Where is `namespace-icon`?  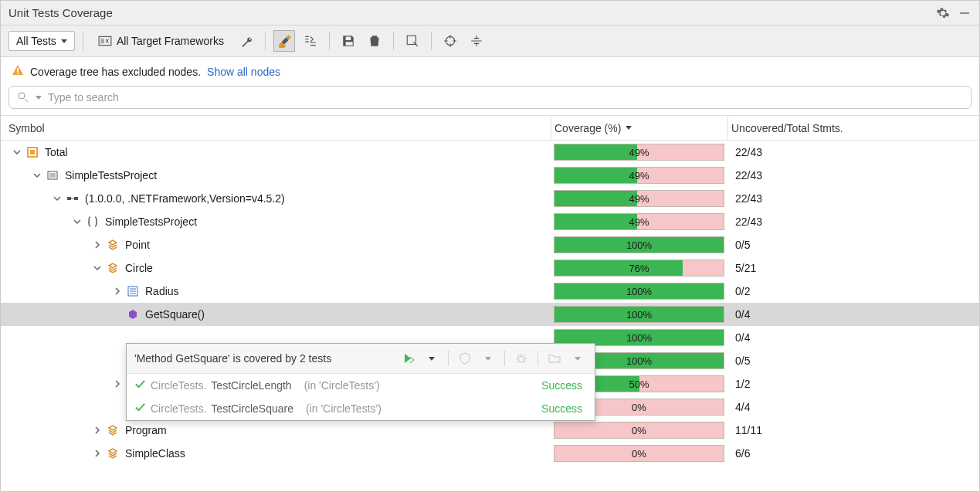 namespace-icon is located at coordinates (93, 222).